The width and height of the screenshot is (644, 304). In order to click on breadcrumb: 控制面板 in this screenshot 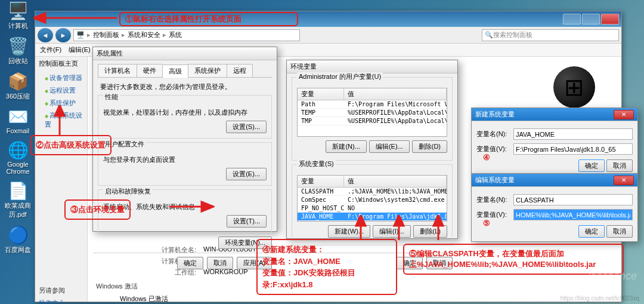, I will do `click(106, 35)`.